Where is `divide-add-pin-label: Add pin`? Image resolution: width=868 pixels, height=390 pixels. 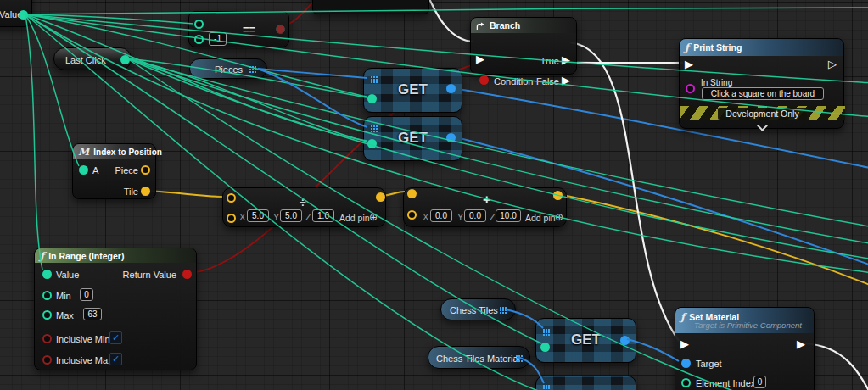
divide-add-pin-label: Add pin is located at coordinates (355, 218).